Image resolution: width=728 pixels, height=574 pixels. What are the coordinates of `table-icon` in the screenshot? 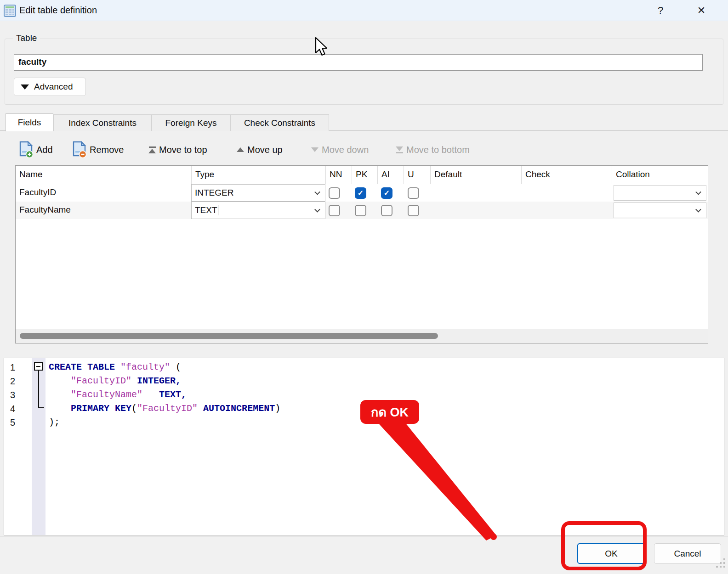 It's located at (10, 11).